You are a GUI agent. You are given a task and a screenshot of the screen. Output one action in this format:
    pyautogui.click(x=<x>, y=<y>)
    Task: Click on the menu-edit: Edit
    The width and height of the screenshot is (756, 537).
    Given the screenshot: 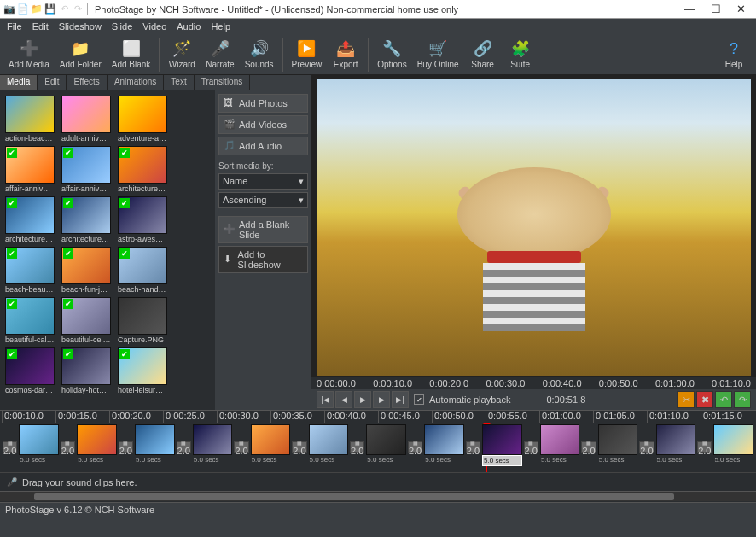 What is the action you would take?
    pyautogui.click(x=41, y=26)
    